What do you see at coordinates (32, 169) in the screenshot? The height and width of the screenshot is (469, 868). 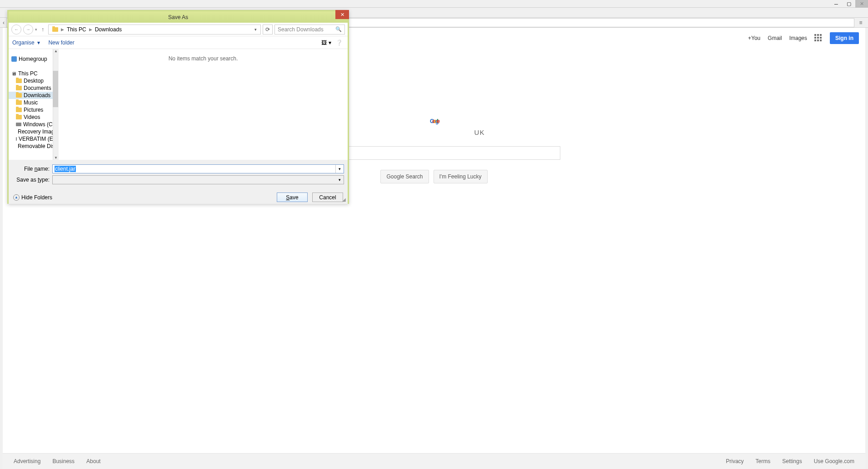 I see `filename-label: File name:` at bounding box center [32, 169].